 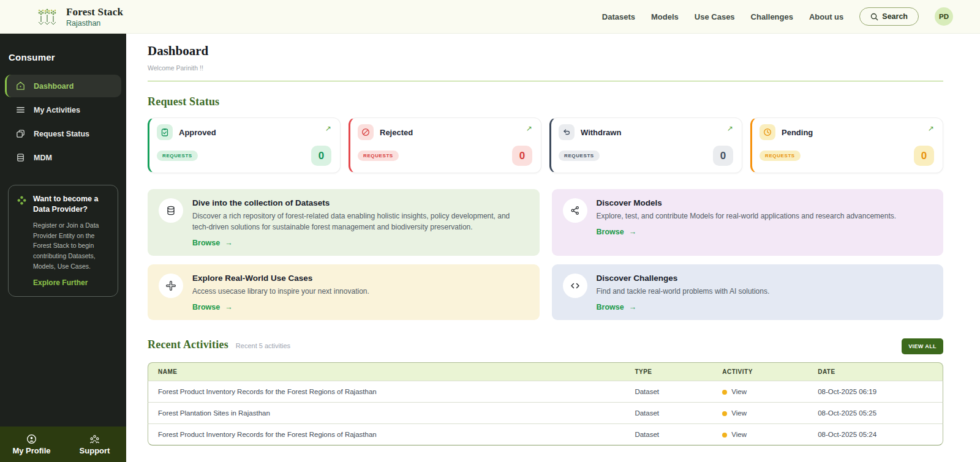 What do you see at coordinates (748, 292) in the screenshot?
I see `challenges-feature-card: Discover Challenges Find and tackle real…` at bounding box center [748, 292].